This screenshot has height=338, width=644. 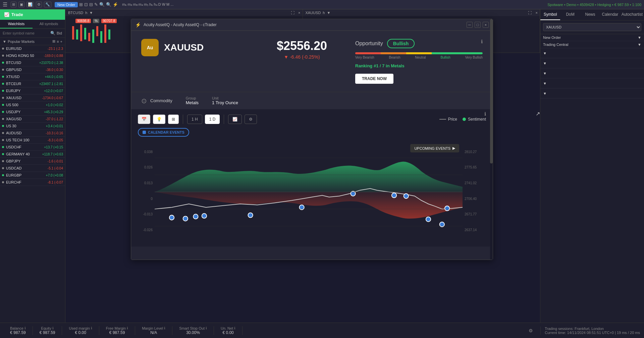 I want to click on time-1h-btn: 1 H, so click(x=195, y=119).